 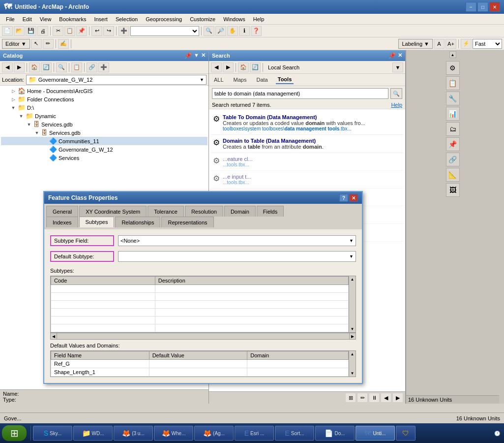 I want to click on rp-icon-8: 📐, so click(x=453, y=175).